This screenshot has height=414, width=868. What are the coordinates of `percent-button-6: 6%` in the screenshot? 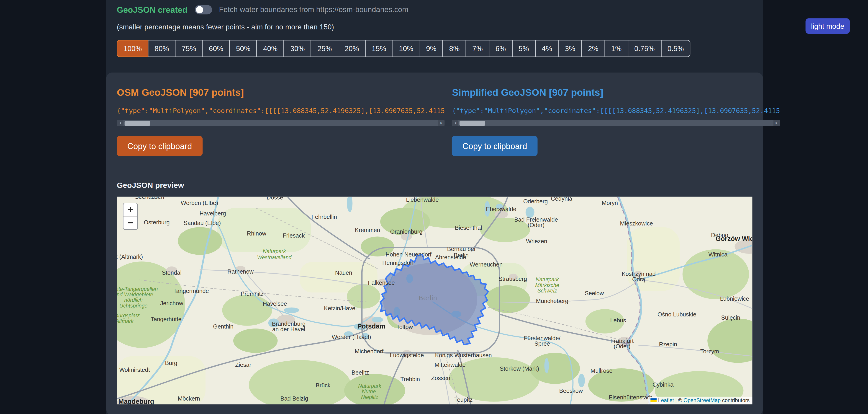 It's located at (501, 49).